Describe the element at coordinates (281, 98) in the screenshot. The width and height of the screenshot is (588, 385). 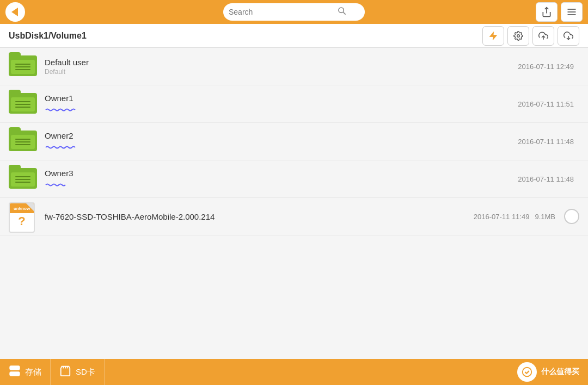
I see `file-name: Owner1` at that location.